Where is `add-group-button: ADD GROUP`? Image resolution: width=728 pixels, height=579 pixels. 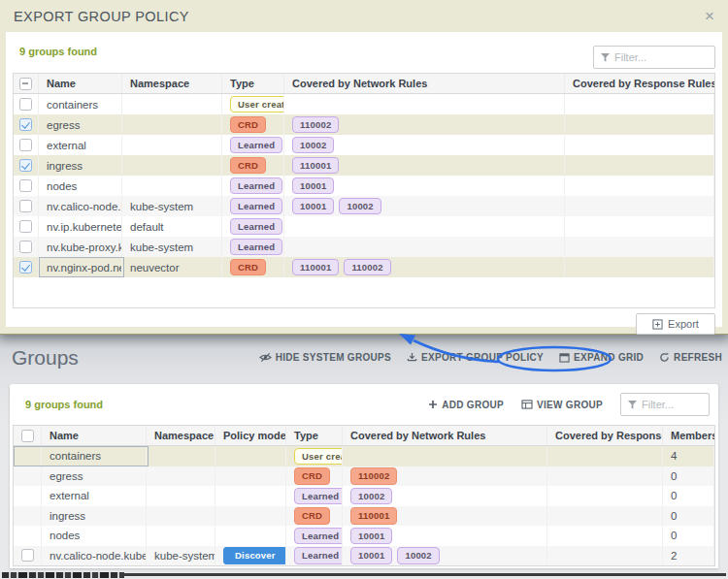 add-group-button: ADD GROUP is located at coordinates (466, 405).